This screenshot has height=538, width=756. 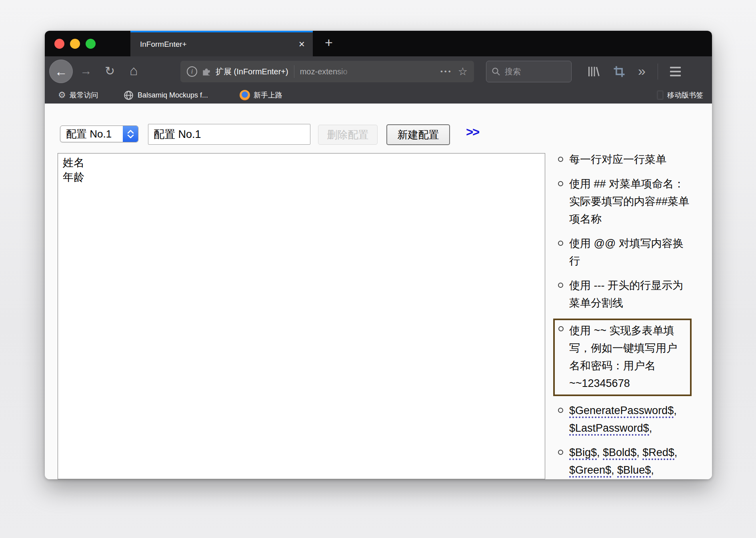 What do you see at coordinates (446, 72) in the screenshot?
I see `page-actions-icon: •••` at bounding box center [446, 72].